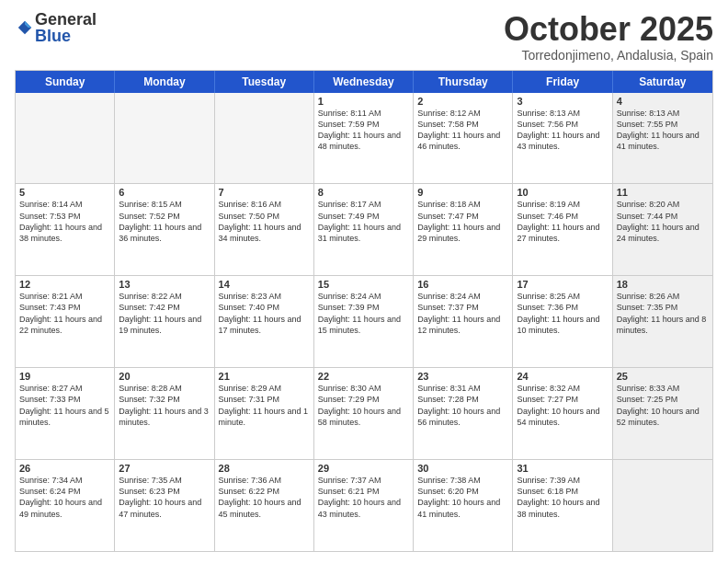 This screenshot has height=563, width=728. What do you see at coordinates (563, 138) in the screenshot?
I see `day-cell-3: 3Sunrise: 8:13 AM Sunset: 7:56 PM Daylig…` at bounding box center [563, 138].